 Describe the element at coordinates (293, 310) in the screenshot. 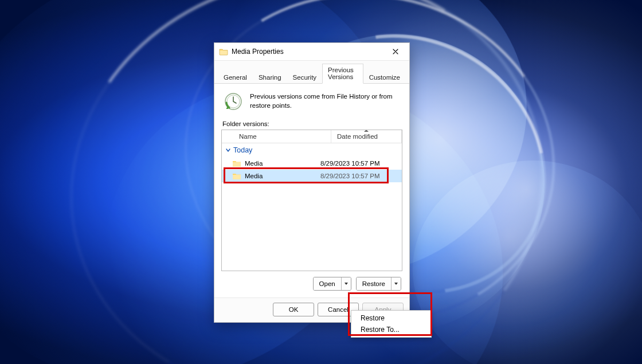

I see `ok-button: OK` at that location.